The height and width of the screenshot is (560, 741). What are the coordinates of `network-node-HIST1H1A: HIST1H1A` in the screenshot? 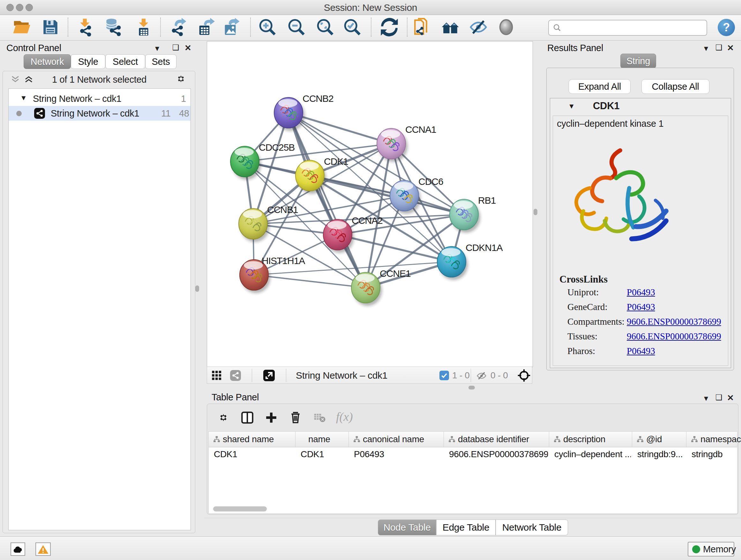 It's located at (272, 274).